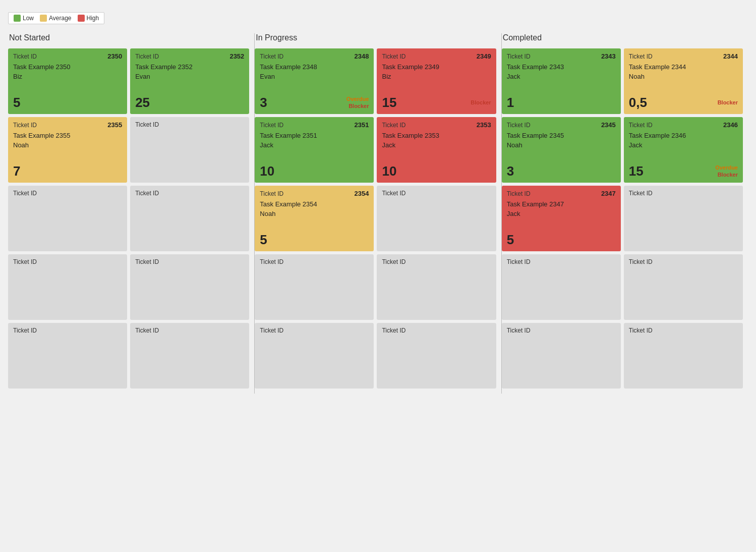 The height and width of the screenshot is (552, 756). What do you see at coordinates (730, 125) in the screenshot?
I see `ticket-id-value: 2346` at bounding box center [730, 125].